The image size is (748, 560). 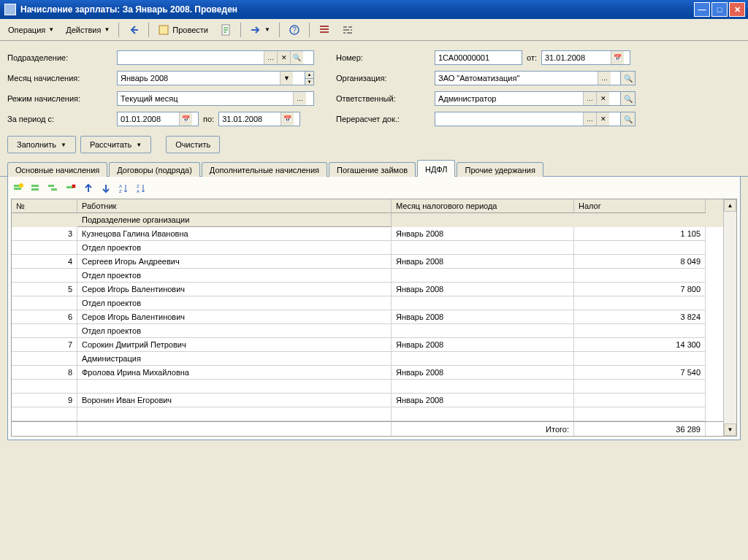 What do you see at coordinates (264, 169) in the screenshot?
I see `tab-additional: Дополнительные начисления` at bounding box center [264, 169].